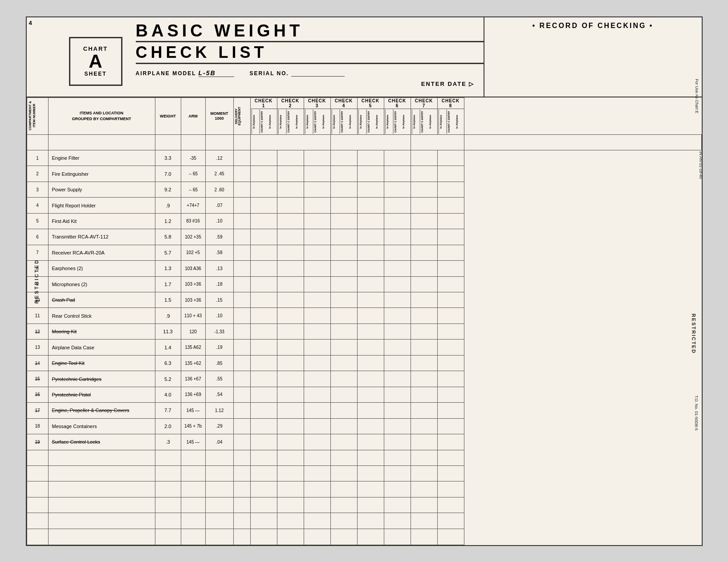 Image resolution: width=728 pixels, height=562 pixels. What do you see at coordinates (701, 165) in the screenshot?
I see `an-label: IN AN 01-18-40` at bounding box center [701, 165].